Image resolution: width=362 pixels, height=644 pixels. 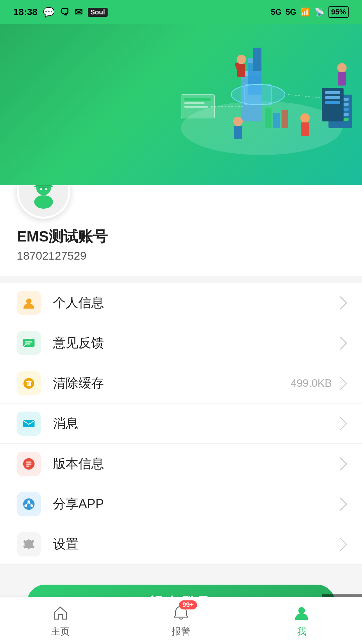 I want to click on watermark: 西西软件园, so click(x=342, y=596).